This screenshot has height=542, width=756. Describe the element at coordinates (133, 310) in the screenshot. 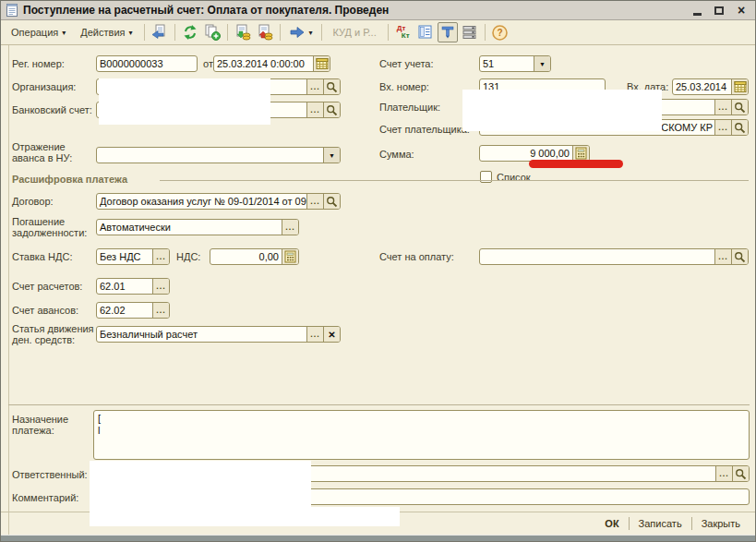

I see `advance-account-field: 62.02 ...` at that location.